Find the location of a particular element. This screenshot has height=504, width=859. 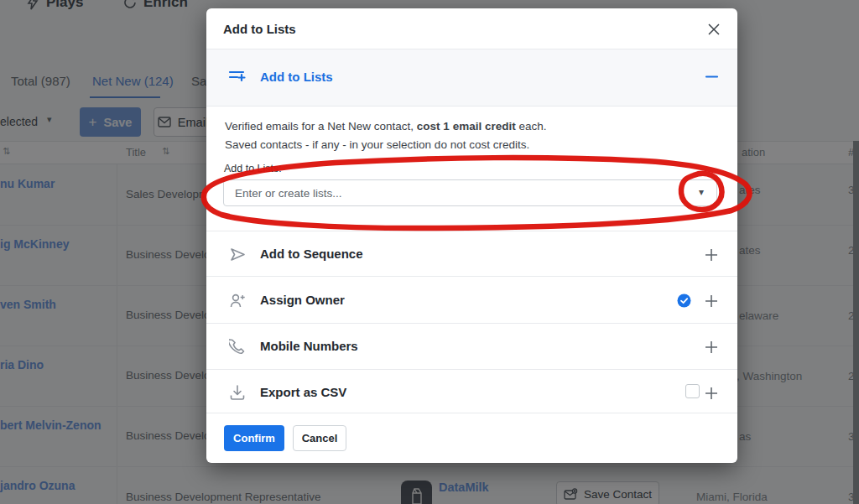

modal-header: Add to Lists is located at coordinates (471, 29).